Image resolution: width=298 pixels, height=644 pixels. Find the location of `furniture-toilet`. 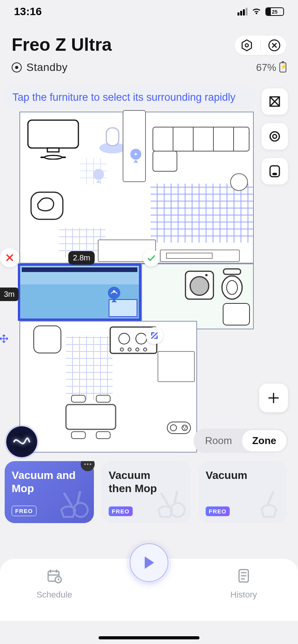

furniture-toilet is located at coordinates (232, 284).